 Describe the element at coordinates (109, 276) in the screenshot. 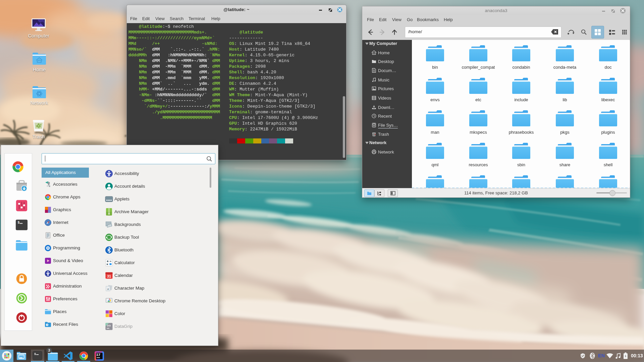

I see `svg-text: 31` at that location.